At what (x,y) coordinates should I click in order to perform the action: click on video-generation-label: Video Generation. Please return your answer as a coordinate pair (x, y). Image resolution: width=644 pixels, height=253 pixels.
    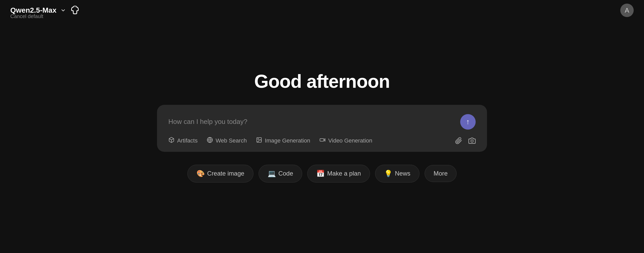
    Looking at the image, I should click on (350, 141).